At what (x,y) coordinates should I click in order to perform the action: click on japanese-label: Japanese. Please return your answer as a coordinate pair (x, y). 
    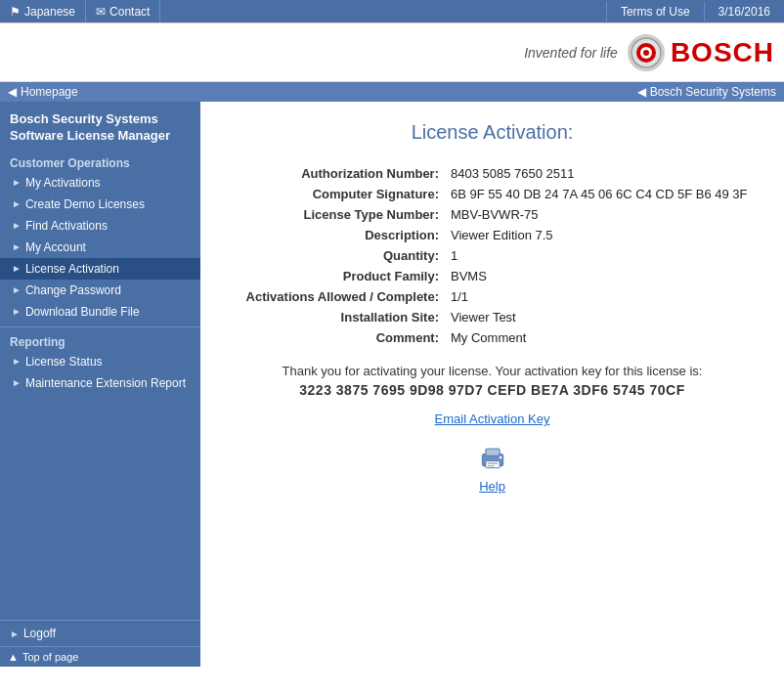
    Looking at the image, I should click on (50, 12).